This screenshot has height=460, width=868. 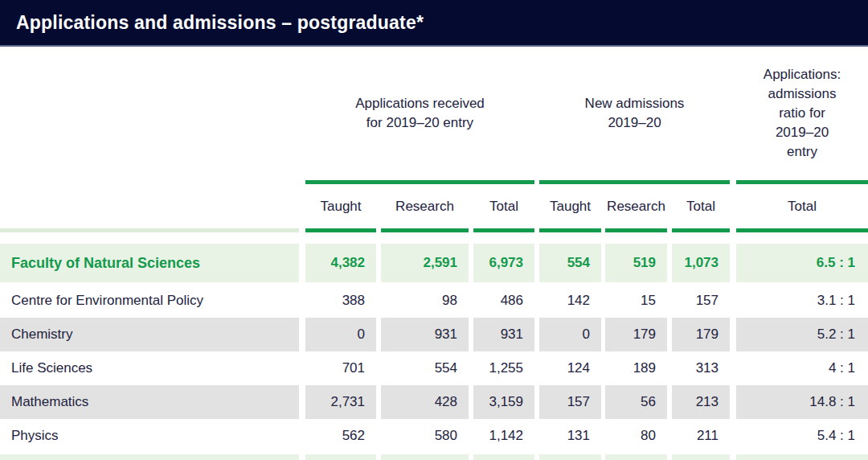 I want to click on subheader-total-applications: Total, so click(x=504, y=207).